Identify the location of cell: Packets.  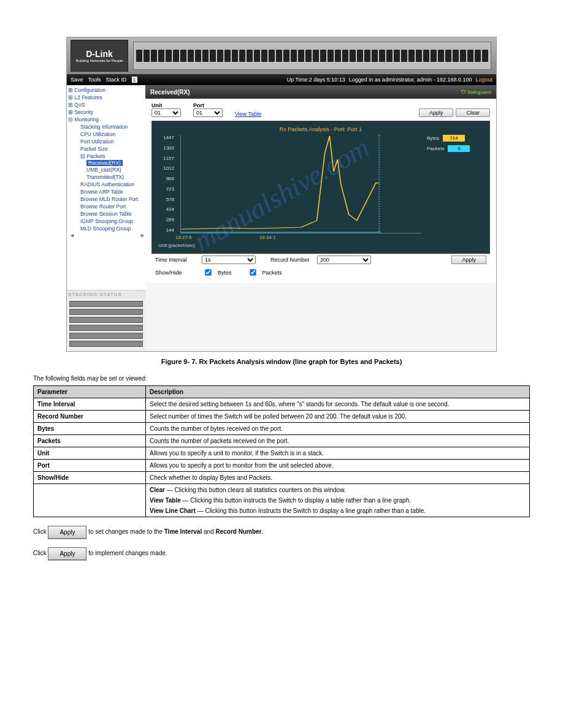
(90, 441).